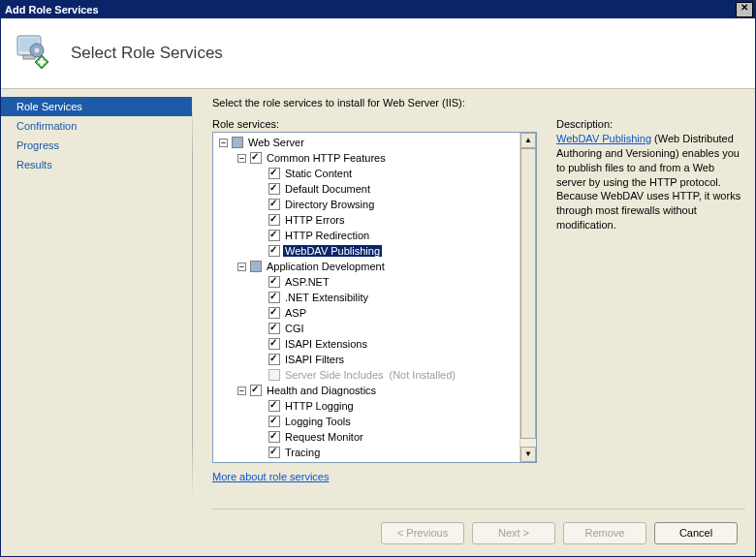  What do you see at coordinates (366, 344) in the screenshot?
I see `tree-row: ISAPI Extensions` at bounding box center [366, 344].